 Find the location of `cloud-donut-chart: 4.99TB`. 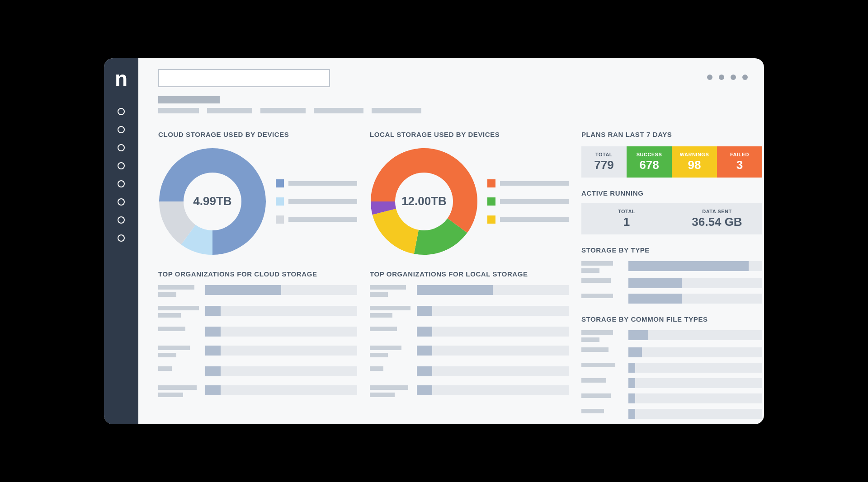

cloud-donut-chart: 4.99TB is located at coordinates (212, 201).